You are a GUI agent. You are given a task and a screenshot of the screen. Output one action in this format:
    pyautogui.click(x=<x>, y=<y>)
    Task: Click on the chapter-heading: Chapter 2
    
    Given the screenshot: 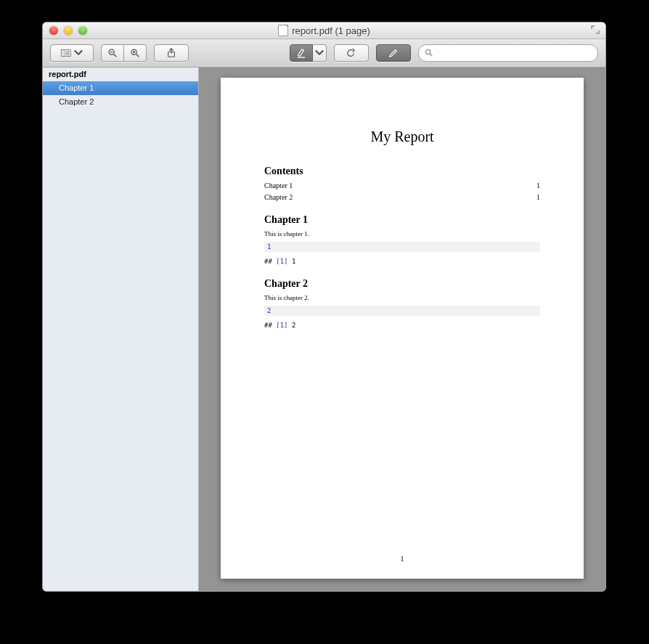 What is the action you would take?
    pyautogui.click(x=402, y=284)
    